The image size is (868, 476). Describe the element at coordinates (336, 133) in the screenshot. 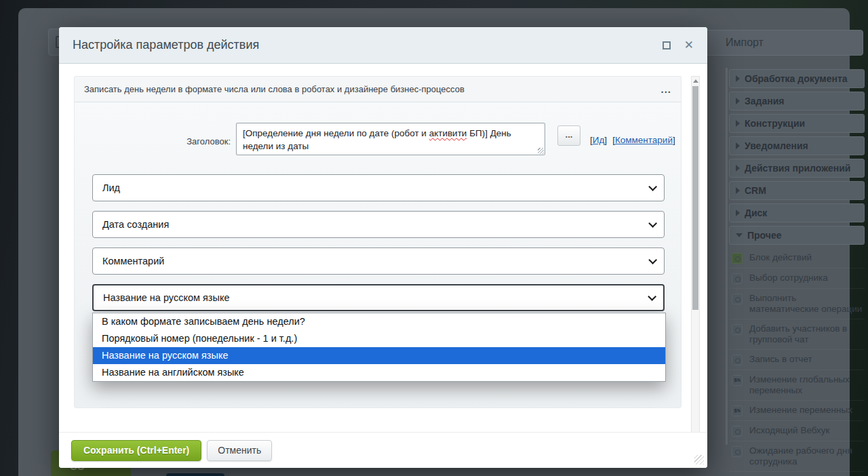

I see `title-value-part: [Определение дня недели по дате (робот и` at that location.